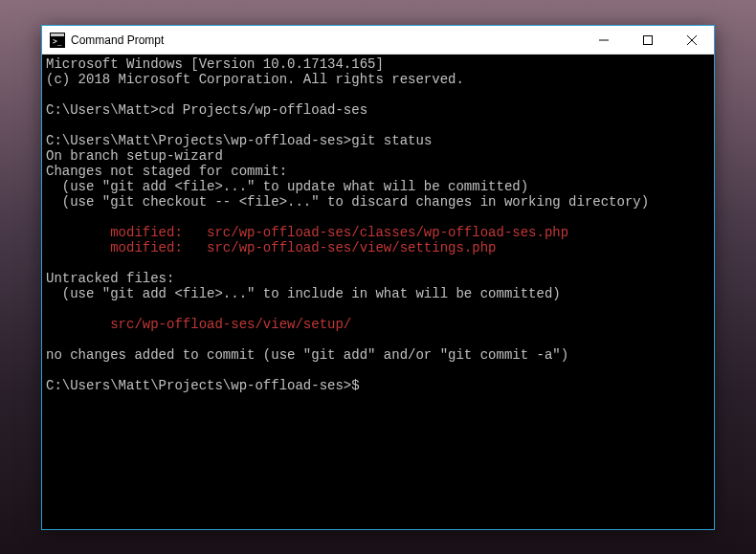  I want to click on prompt-active: C:\Users\Matt\Projects\wp-offload-ses>$, so click(203, 386).